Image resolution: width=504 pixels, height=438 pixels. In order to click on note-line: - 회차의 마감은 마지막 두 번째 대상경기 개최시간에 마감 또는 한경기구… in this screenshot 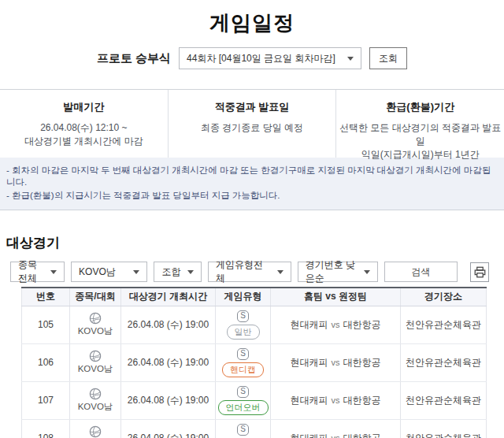, I will do `click(252, 176)`.